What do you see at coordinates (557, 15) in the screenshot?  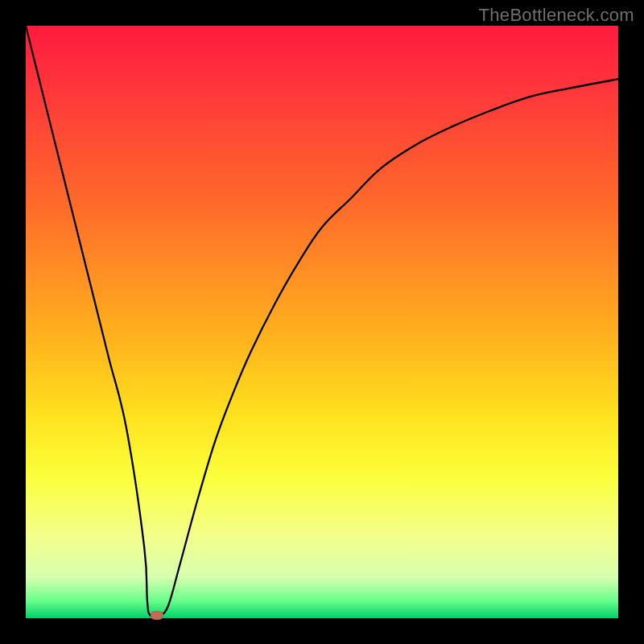 I see `watermark-text: TheBottleneck.com` at bounding box center [557, 15].